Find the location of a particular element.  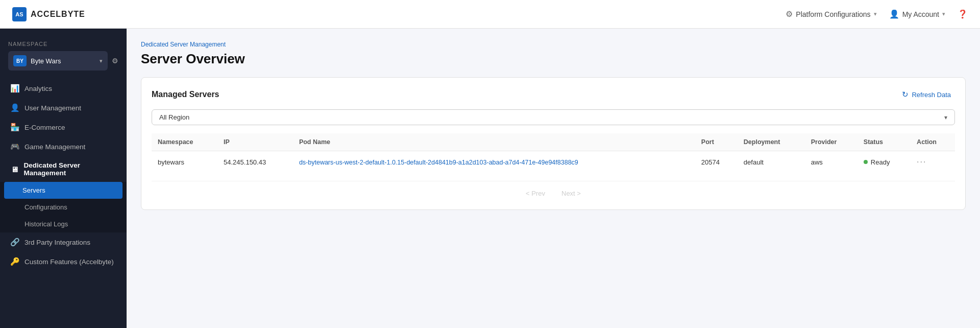

page-title: Server Overview is located at coordinates (553, 59).